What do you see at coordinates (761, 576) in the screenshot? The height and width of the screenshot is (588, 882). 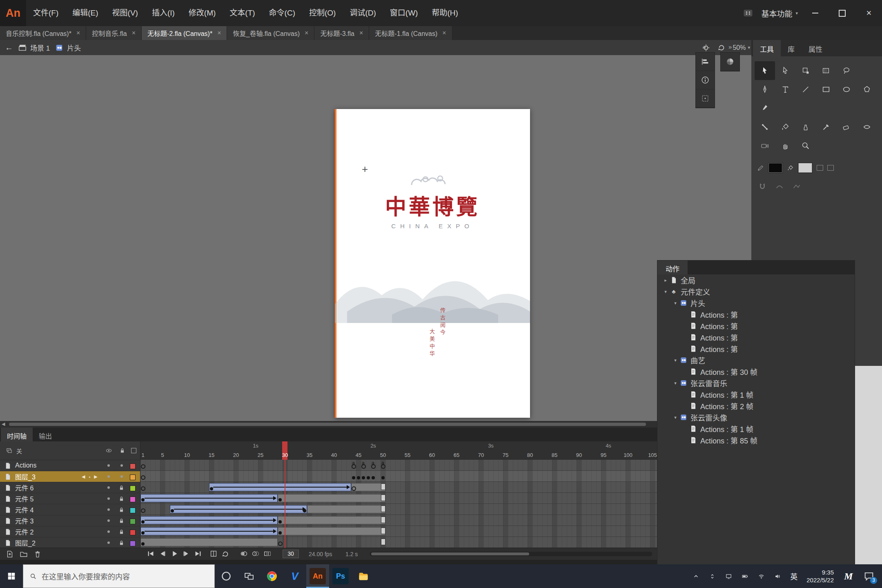 I see `tray-network` at bounding box center [761, 576].